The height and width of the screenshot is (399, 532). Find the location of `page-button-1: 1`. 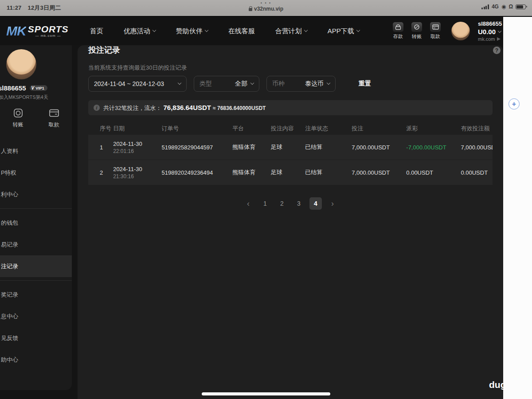

page-button-1: 1 is located at coordinates (265, 203).